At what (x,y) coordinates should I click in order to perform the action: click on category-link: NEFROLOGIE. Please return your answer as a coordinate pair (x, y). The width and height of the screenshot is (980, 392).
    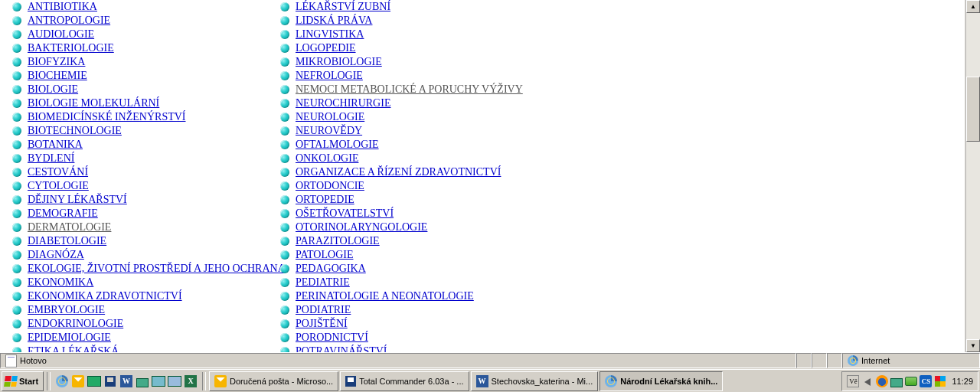
    Looking at the image, I should click on (329, 76).